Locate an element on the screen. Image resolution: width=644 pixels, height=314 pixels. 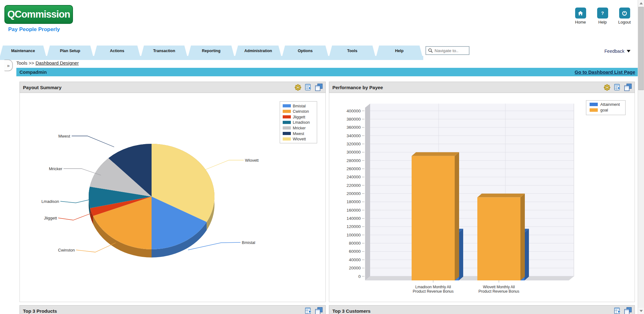
y-axis-label: 380000 is located at coordinates (353, 119).